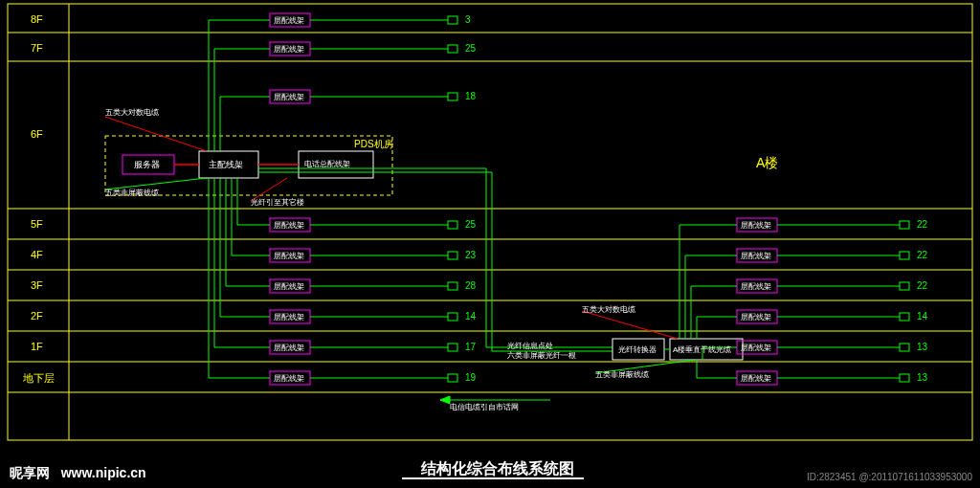 The width and height of the screenshot is (980, 488). Describe the element at coordinates (289, 379) in the screenshot. I see `patch-b1: 层配线架` at that location.